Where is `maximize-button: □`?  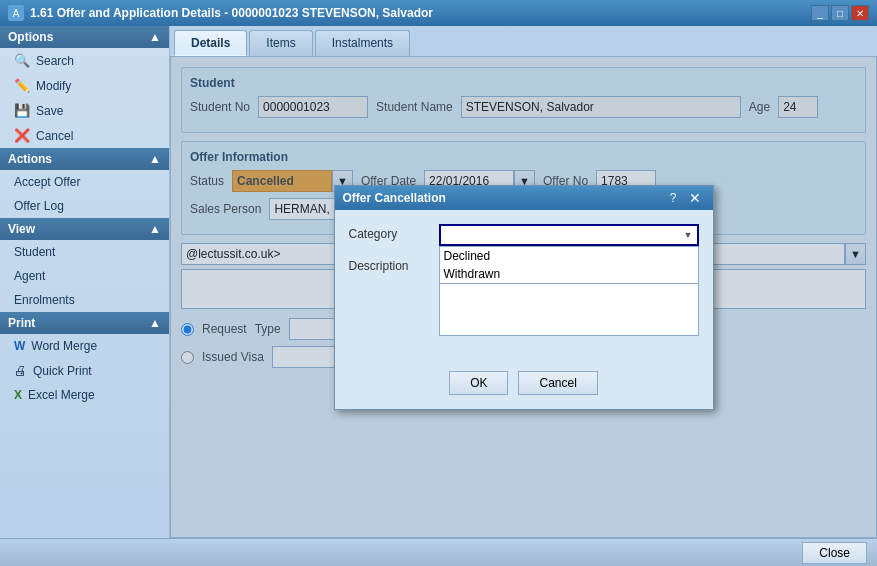
maximize-button: □ is located at coordinates (840, 13).